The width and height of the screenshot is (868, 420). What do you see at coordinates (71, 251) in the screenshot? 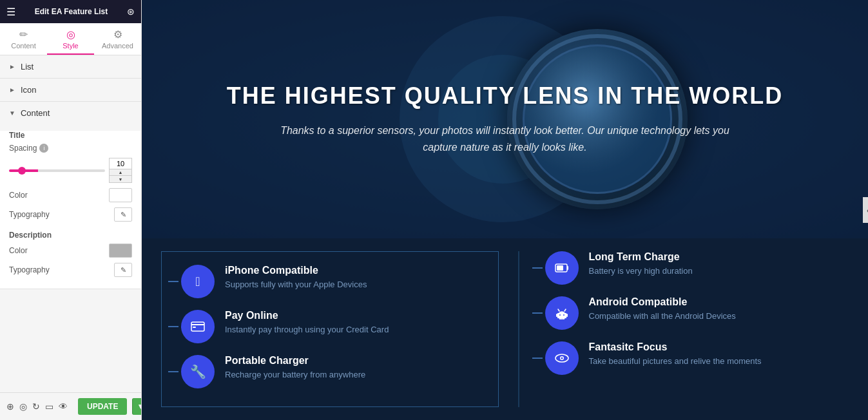
I see `desc-color-row: Color` at bounding box center [71, 251].